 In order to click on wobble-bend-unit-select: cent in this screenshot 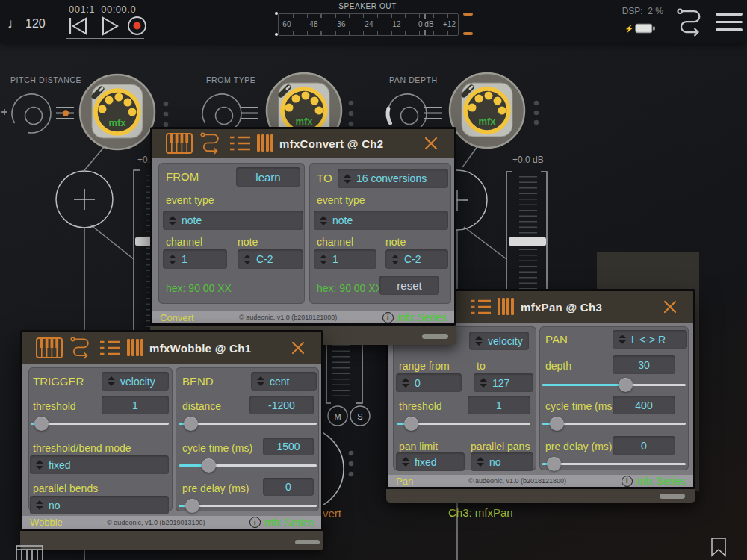, I will do `click(284, 381)`.